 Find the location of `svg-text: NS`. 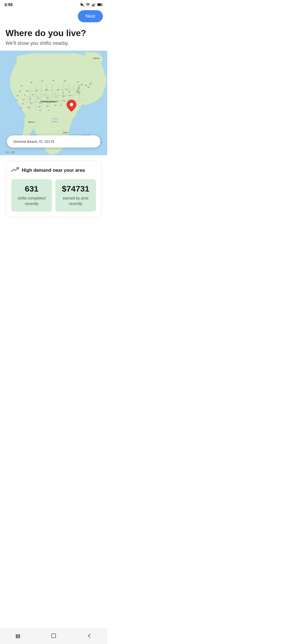

svg-text: NS is located at coordinates (89, 87).